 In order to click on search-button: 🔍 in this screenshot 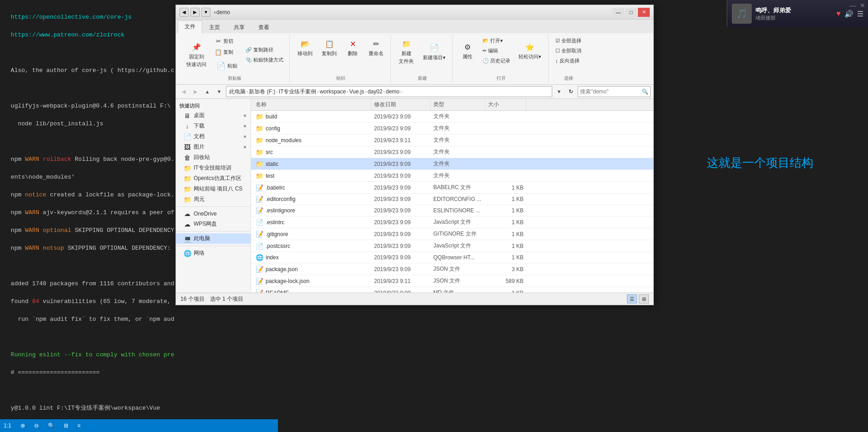, I will do `click(645, 92)`.